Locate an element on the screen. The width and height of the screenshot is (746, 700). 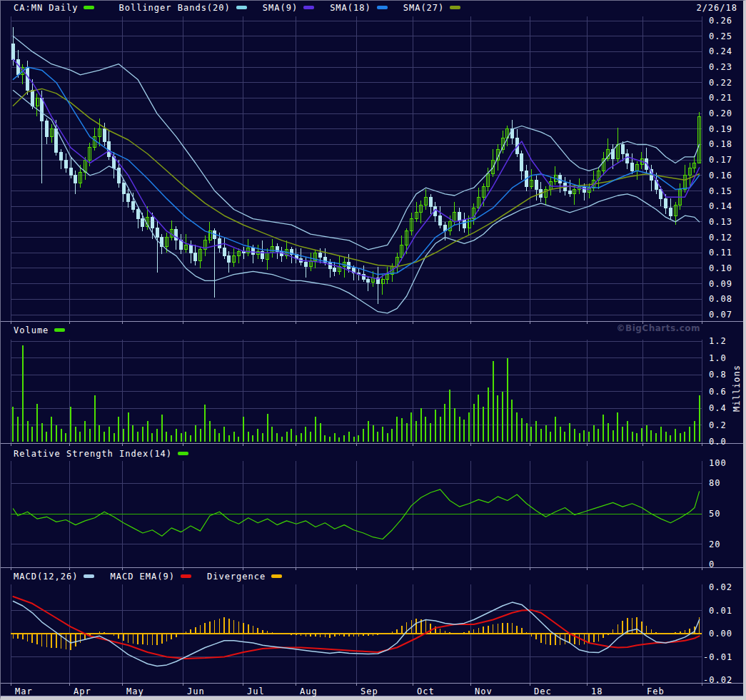
sma9-legend: SMA(9) is located at coordinates (288, 8).